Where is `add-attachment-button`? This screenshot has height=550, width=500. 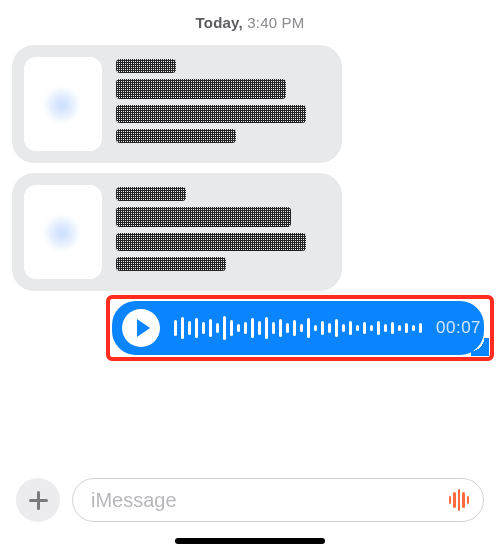
add-attachment-button is located at coordinates (38, 500).